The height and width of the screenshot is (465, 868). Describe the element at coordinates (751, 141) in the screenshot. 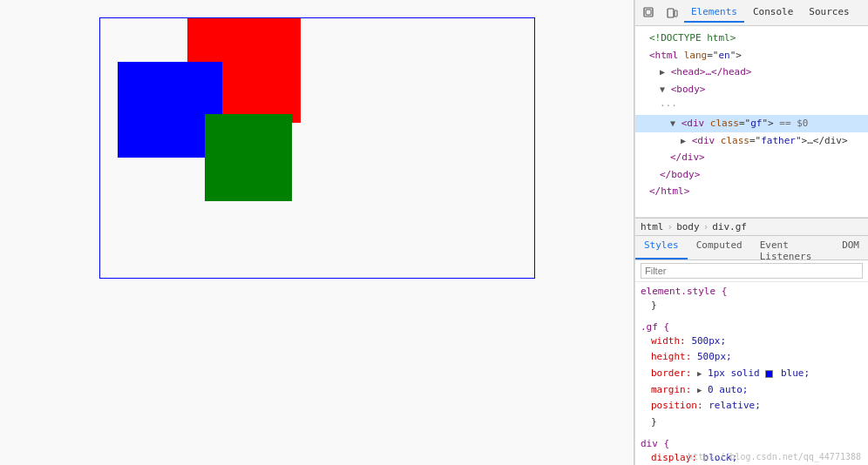

I see `dom-div-father: ▶ <div class="father">…</div>` at that location.